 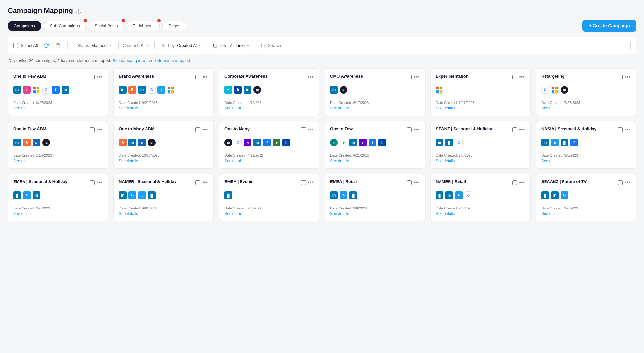 I want to click on card-footer-12: Date Created: 9/6/2023 See details, so click(x=586, y=158).